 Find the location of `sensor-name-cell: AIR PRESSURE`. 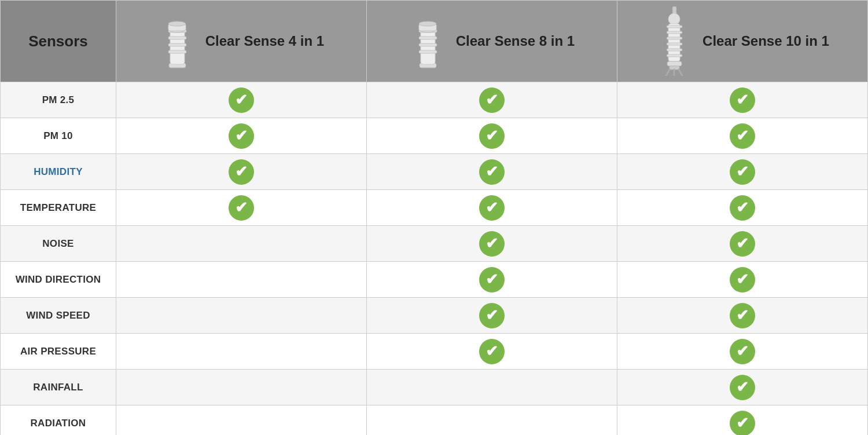

sensor-name-cell: AIR PRESSURE is located at coordinates (58, 352).